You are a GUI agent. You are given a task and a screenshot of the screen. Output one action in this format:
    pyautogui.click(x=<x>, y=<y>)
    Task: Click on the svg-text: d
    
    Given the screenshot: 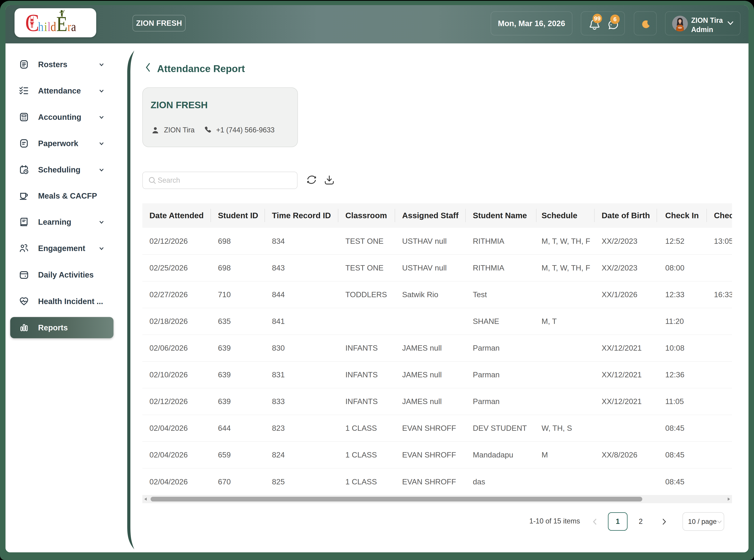 What is the action you would take?
    pyautogui.click(x=54, y=26)
    